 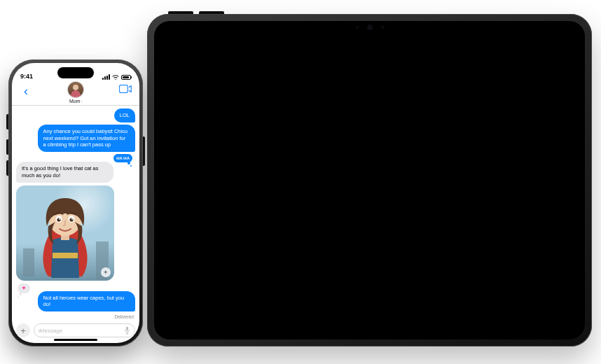 I want to click on wifi-icon, so click(x=116, y=77).